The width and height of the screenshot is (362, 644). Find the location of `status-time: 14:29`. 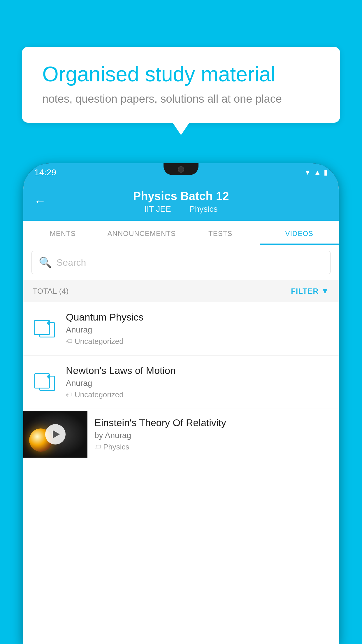

status-time: 14:29 is located at coordinates (45, 172).